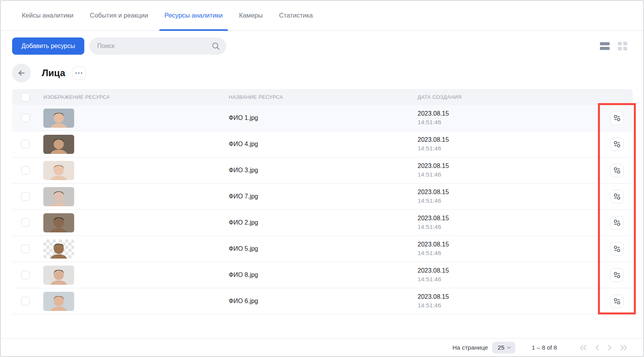 The width and height of the screenshot is (644, 357). What do you see at coordinates (28, 97) in the screenshot?
I see `select-all-cell` at bounding box center [28, 97].